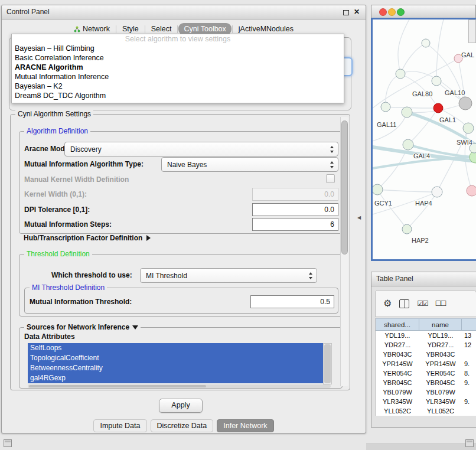  Describe the element at coordinates (455, 93) in the screenshot. I see `node-label: GAL10` at that location.